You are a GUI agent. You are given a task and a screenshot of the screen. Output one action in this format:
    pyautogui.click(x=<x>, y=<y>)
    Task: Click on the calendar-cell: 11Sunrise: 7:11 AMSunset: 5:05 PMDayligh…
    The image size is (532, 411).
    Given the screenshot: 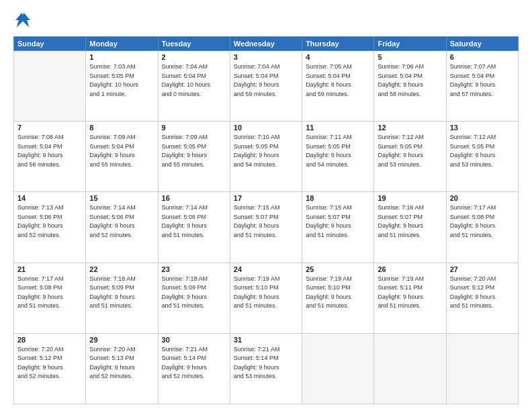 What is the action you would take?
    pyautogui.click(x=339, y=157)
    